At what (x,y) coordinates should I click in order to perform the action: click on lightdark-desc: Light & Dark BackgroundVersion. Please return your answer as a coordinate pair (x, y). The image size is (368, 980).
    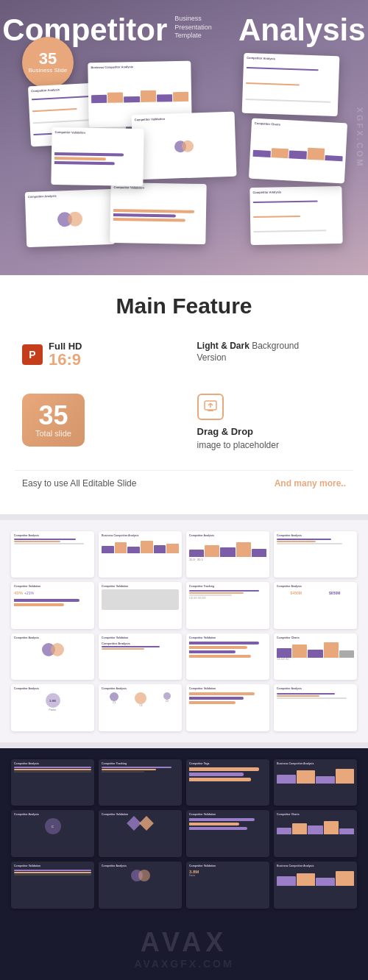
    Looking at the image, I should click on (249, 352).